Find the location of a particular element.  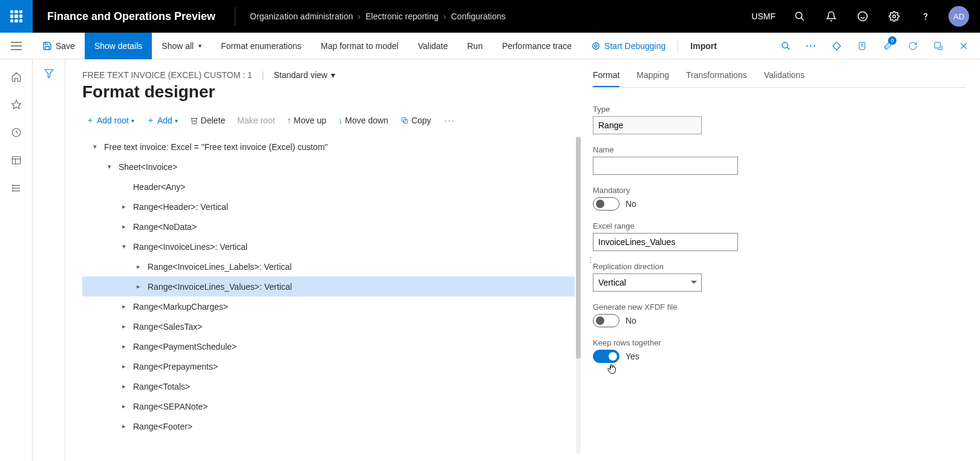

bell-icon is located at coordinates (831, 16).